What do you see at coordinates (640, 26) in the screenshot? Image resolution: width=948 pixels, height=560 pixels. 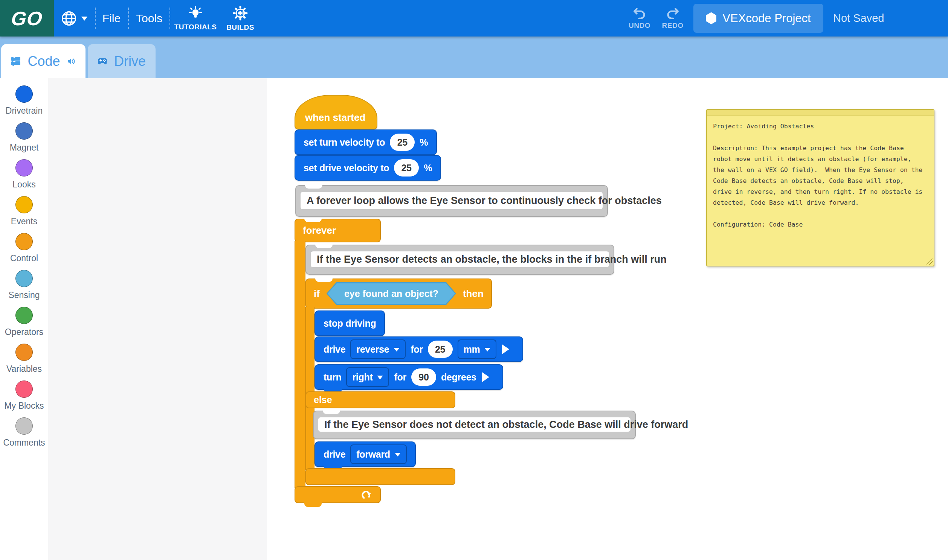 I see `undo-label: UNDO` at bounding box center [640, 26].